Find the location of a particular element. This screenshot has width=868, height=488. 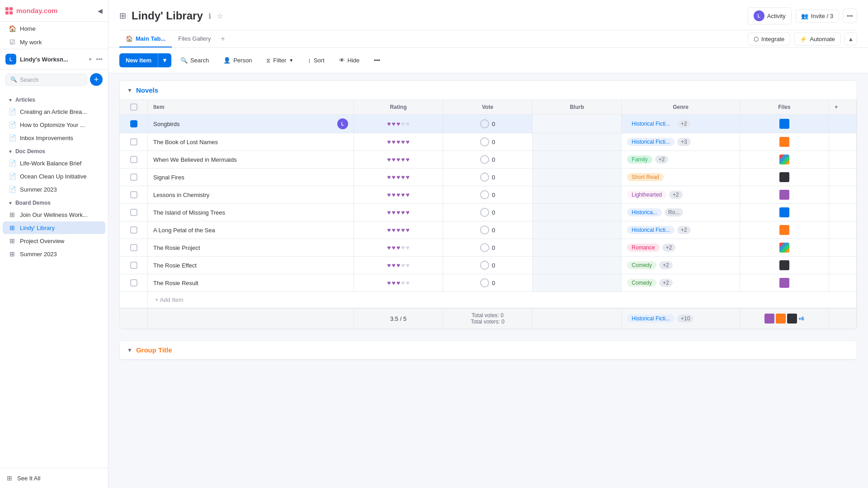

sidebar-search-input is located at coordinates (51, 80).